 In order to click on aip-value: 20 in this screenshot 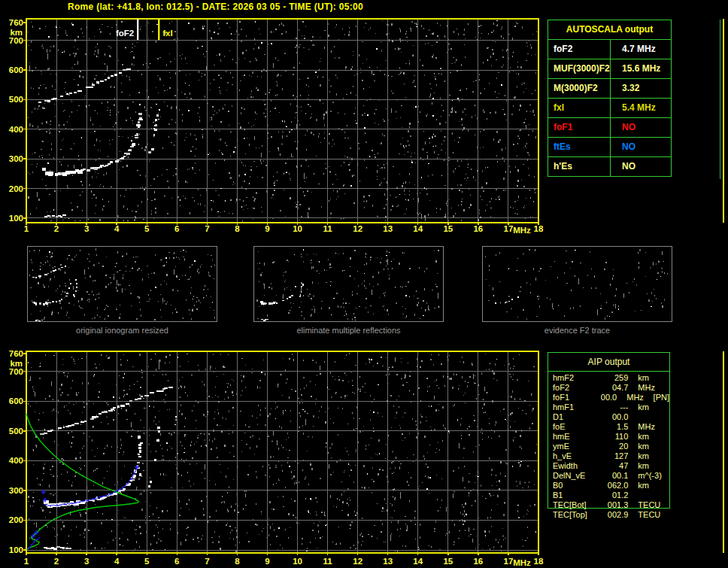, I will do `click(614, 447)`.